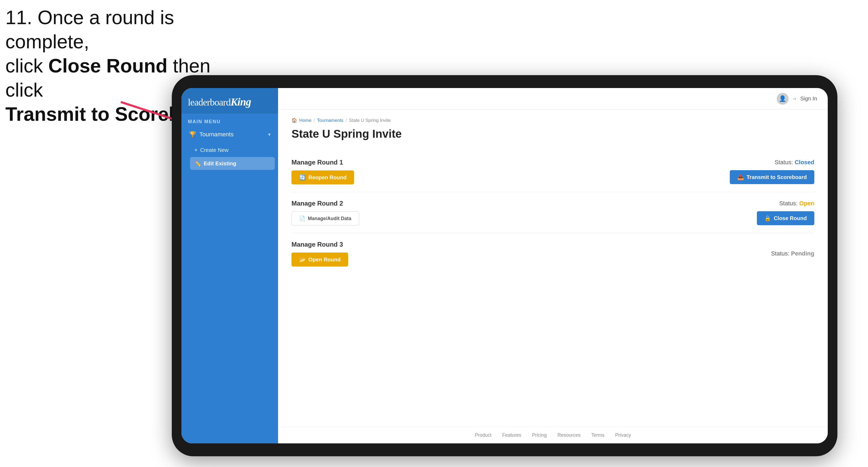 This screenshot has width=868, height=467. What do you see at coordinates (209, 102) in the screenshot?
I see `logo-leaderboard: leaderboard` at bounding box center [209, 102].